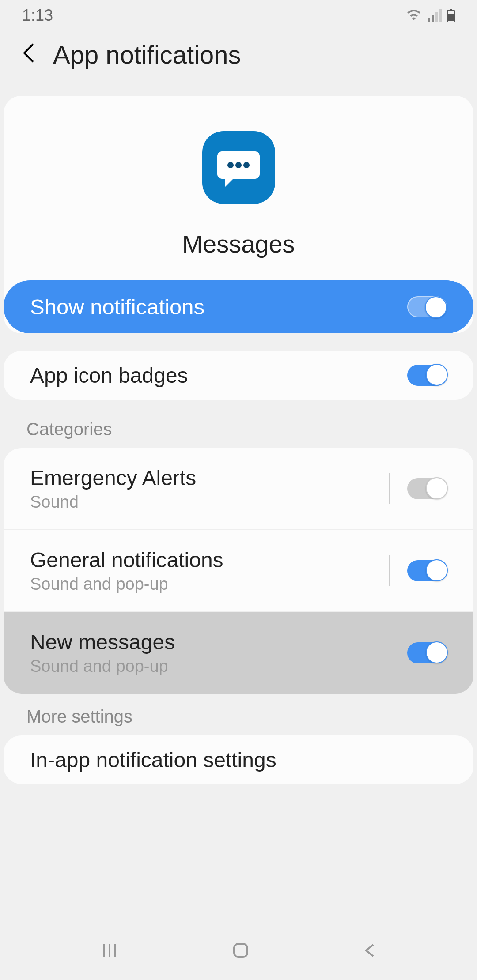 The height and width of the screenshot is (980, 477). Describe the element at coordinates (238, 307) in the screenshot. I see `show-notifications-toggle-row: Show notifications` at that location.